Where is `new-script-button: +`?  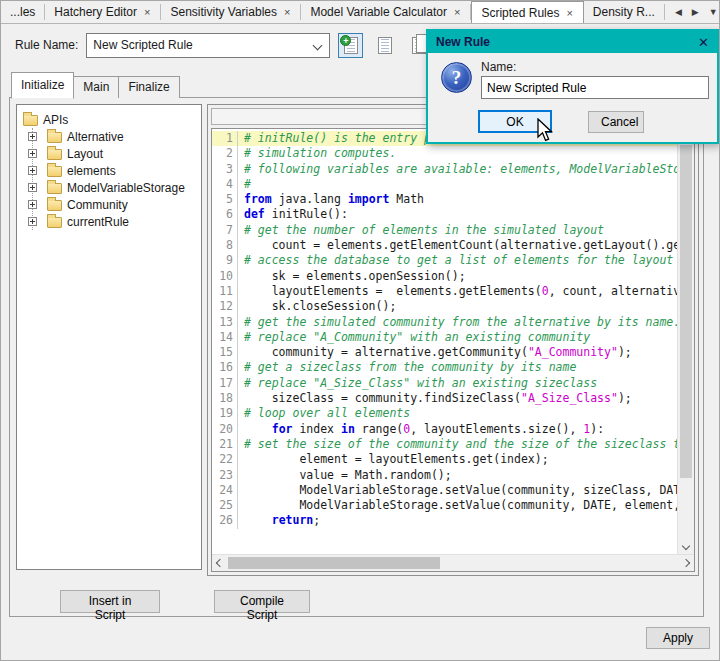
new-script-button: + is located at coordinates (350, 46).